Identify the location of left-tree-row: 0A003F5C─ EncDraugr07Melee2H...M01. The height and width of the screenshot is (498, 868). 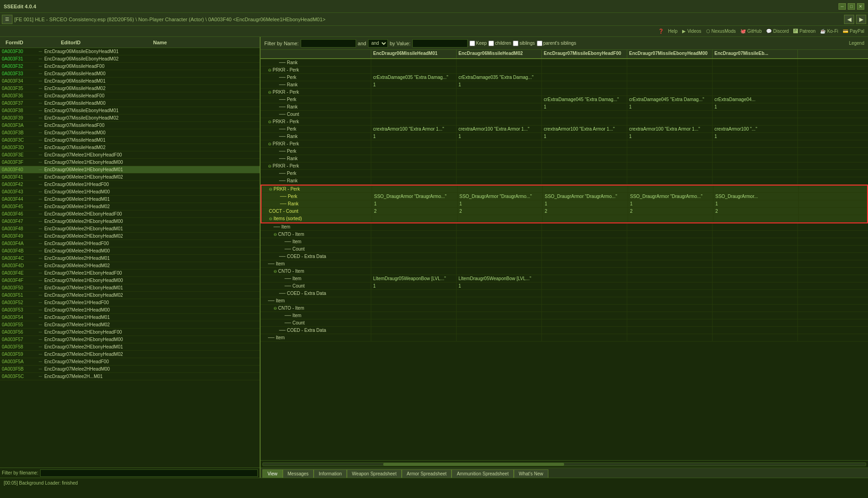
(130, 377).